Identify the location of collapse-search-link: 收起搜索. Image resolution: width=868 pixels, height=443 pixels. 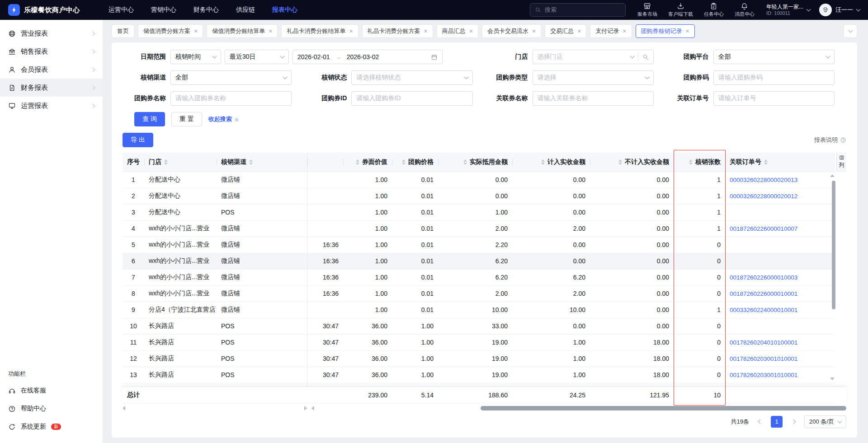
(224, 119).